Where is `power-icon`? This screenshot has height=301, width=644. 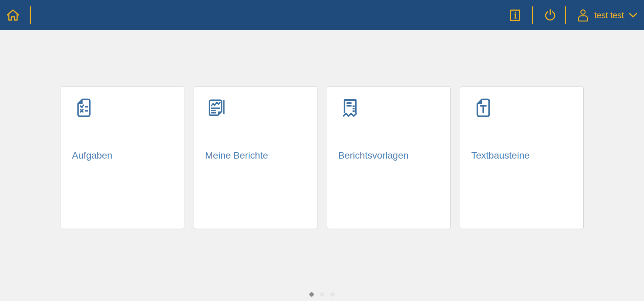 power-icon is located at coordinates (550, 15).